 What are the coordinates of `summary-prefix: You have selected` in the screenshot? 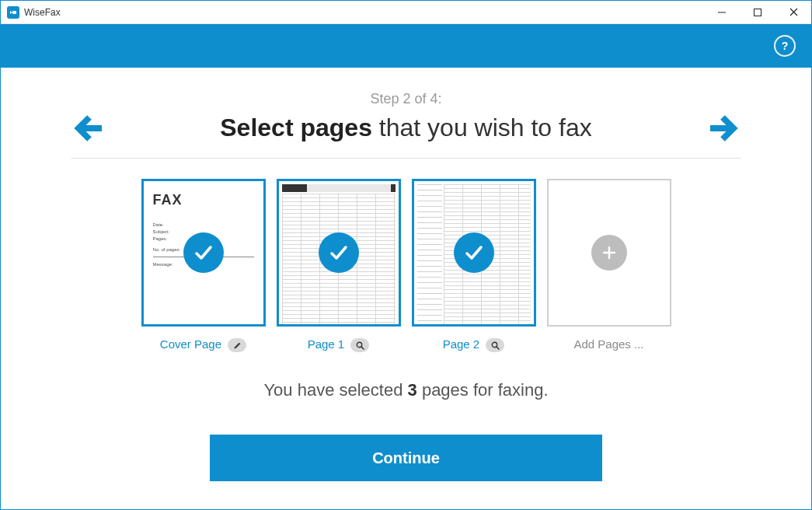 It's located at (336, 390).